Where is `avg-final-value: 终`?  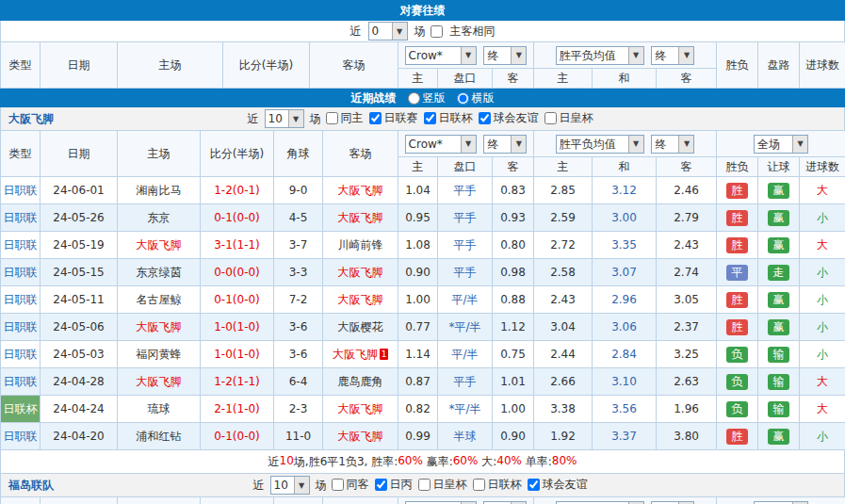 avg-final-value: 终 is located at coordinates (665, 144).